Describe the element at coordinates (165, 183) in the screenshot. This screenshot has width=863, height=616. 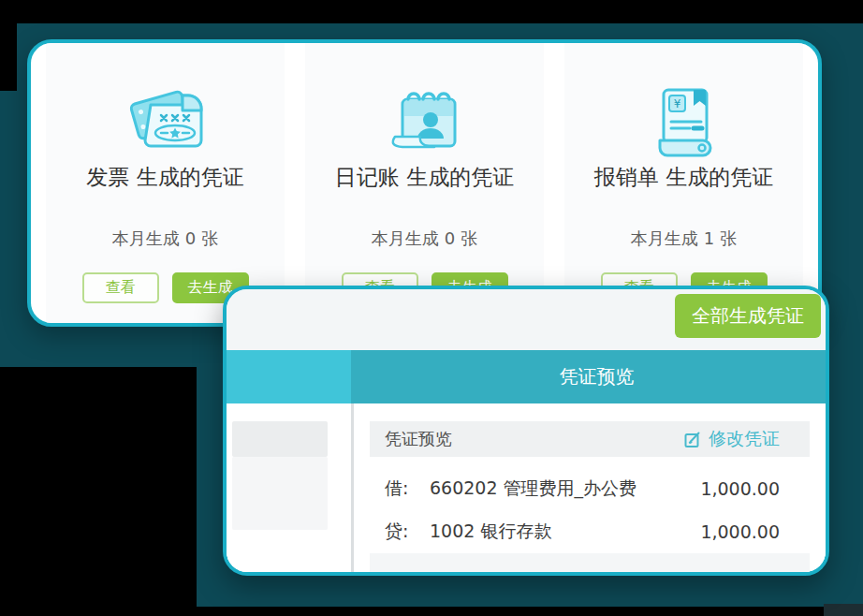
I see `card-invoice: 发票 生成的凭证 本月生成0张 查看 去生成` at that location.